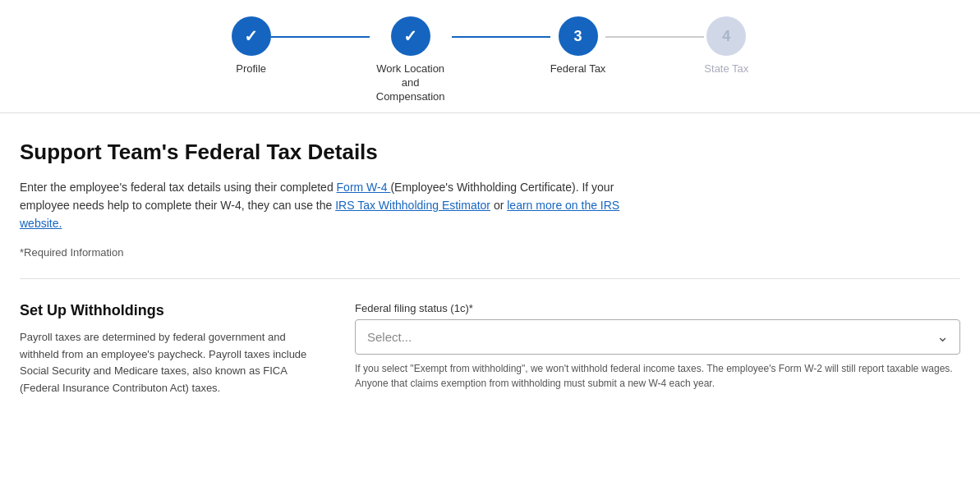  What do you see at coordinates (726, 36) in the screenshot?
I see `step-number-state-tax: 4` at bounding box center [726, 36].